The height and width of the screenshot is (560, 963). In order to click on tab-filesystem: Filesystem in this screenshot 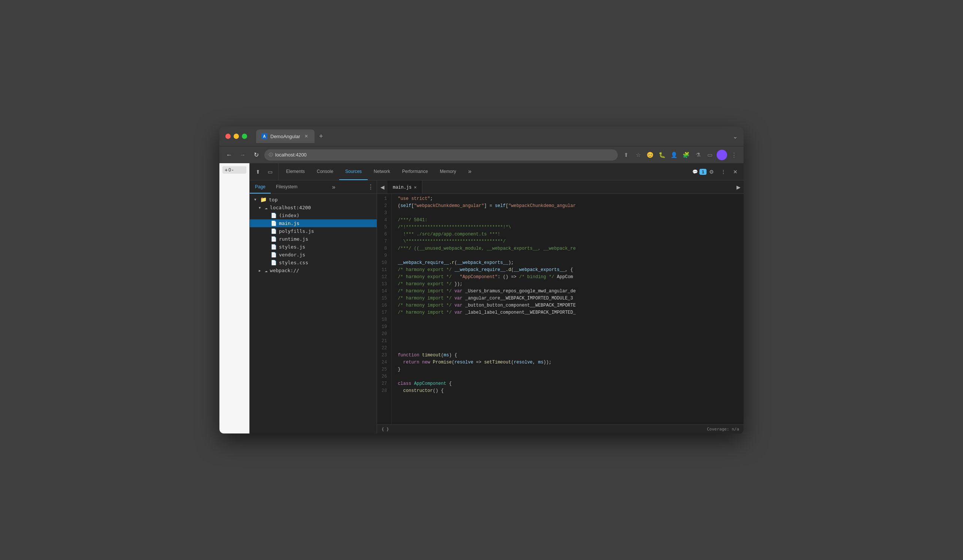, I will do `click(287, 187)`.